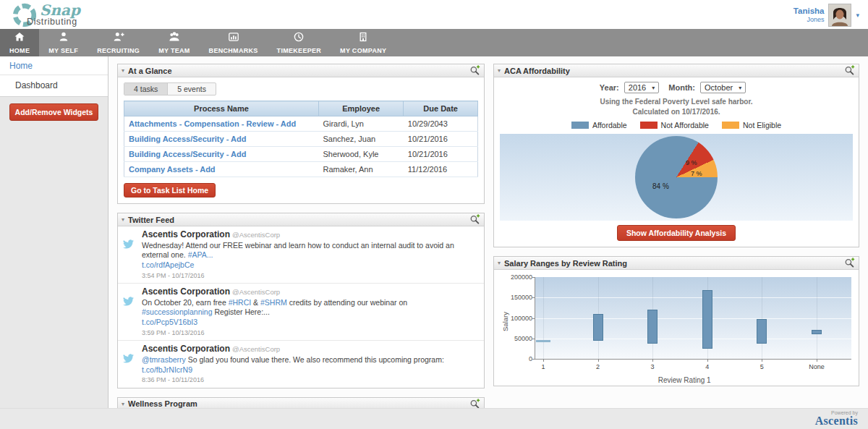 This screenshot has width=868, height=429. I want to click on salary-chart-body: Salary 05000010000015000020000012345None…, so click(676, 328).